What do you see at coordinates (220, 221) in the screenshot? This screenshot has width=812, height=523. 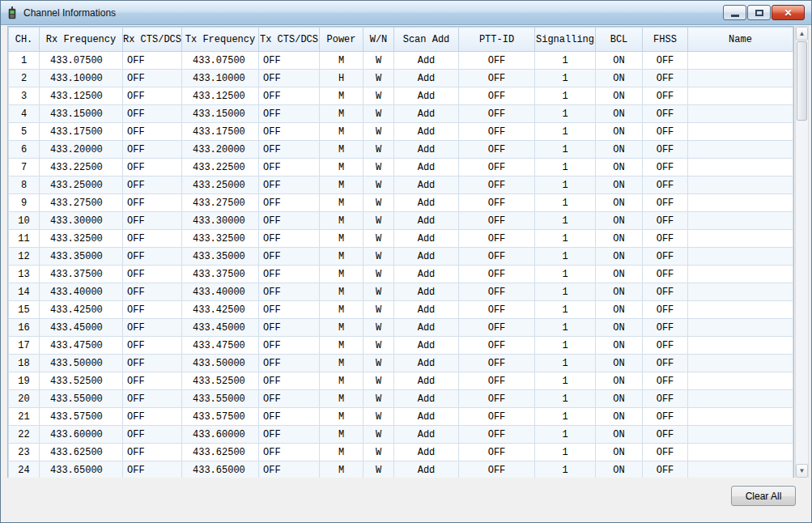 I see `cell-tx_frequency: 433.30000` at bounding box center [220, 221].